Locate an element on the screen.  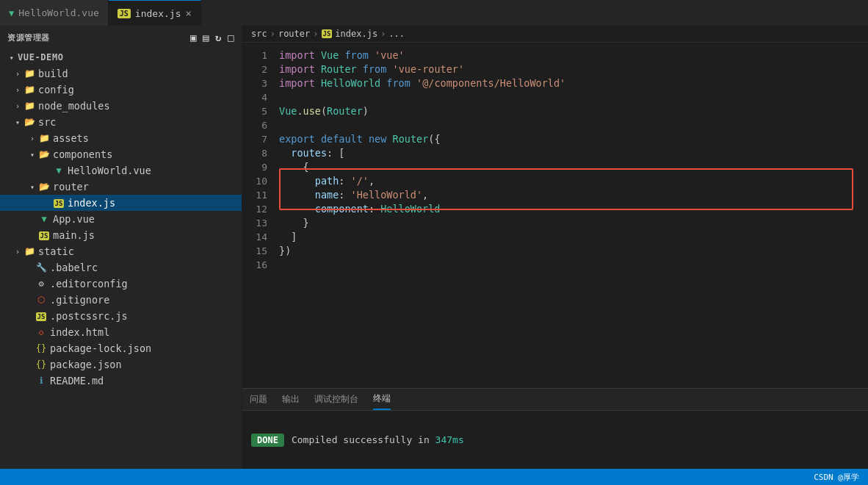
md-icon: ℹ is located at coordinates (41, 381).